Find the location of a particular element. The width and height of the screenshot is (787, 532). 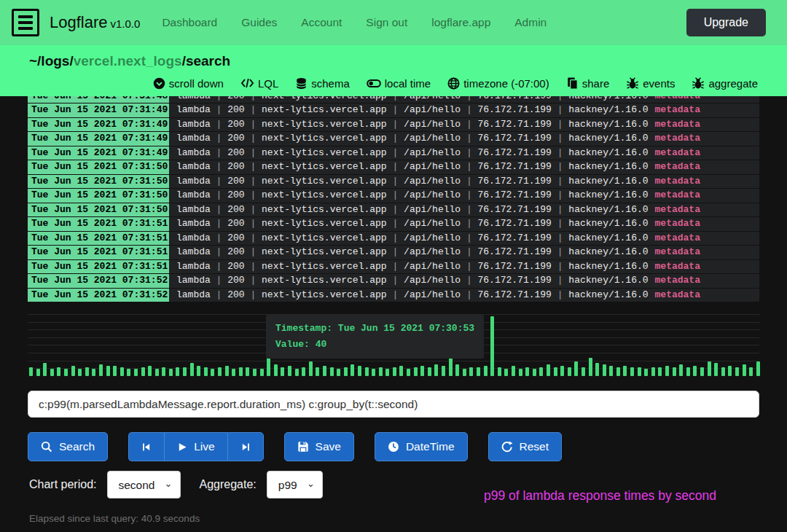

save-button: Save is located at coordinates (319, 447).